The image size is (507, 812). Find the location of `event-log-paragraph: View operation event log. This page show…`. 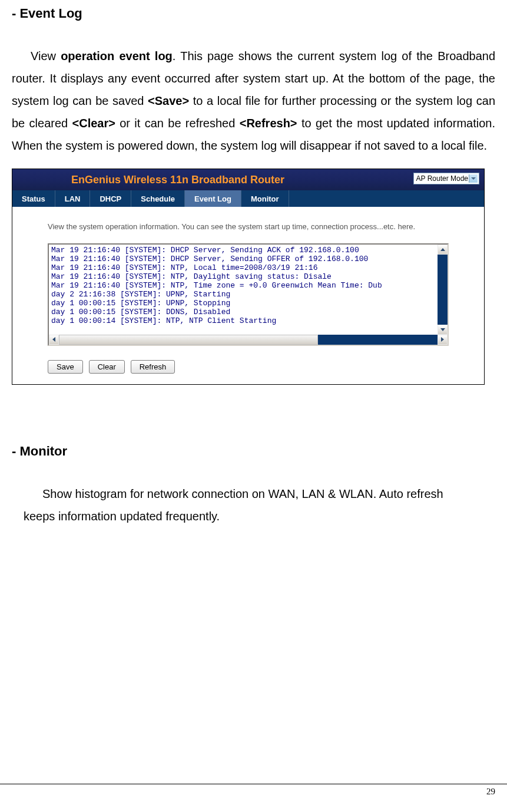

event-log-paragraph: View operation event log. This page show… is located at coordinates (253, 101).